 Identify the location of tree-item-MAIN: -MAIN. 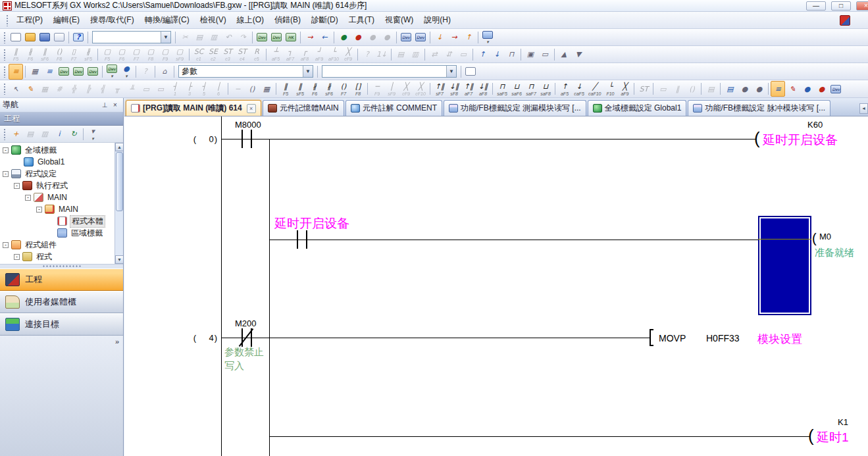
(57, 263).